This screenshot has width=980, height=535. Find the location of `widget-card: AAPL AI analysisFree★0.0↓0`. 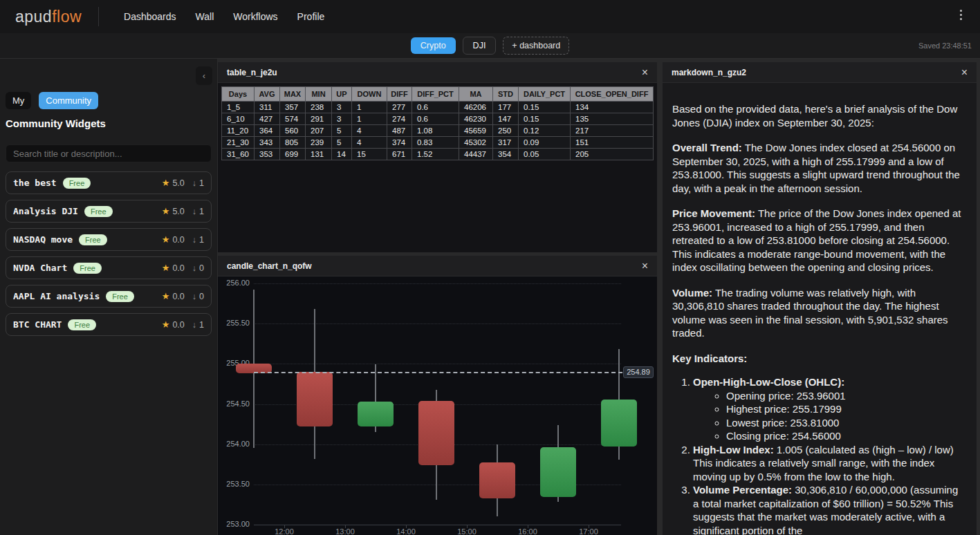

widget-card: AAPL AI analysisFree★0.0↓0 is located at coordinates (109, 296).